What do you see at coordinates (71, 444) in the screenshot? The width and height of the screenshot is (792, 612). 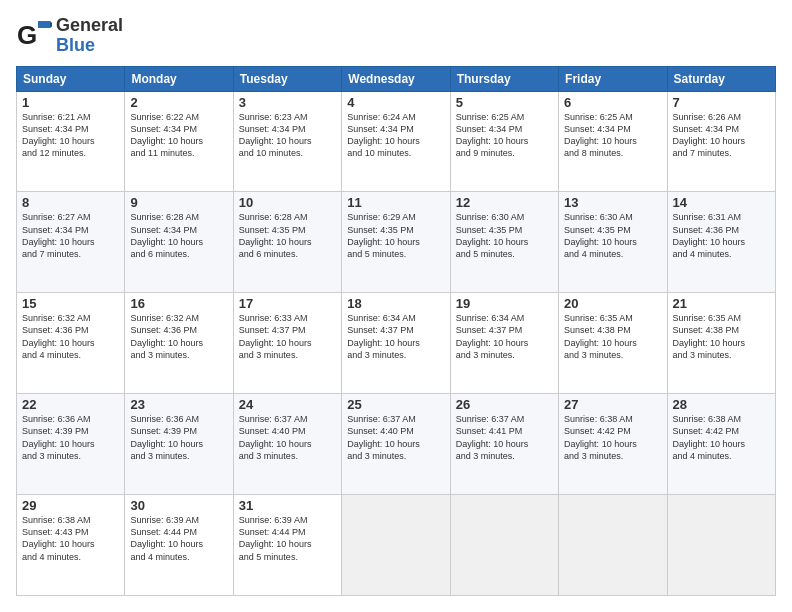 I see `calendar-cell-day-22: 22Sunrise: 6:36 AM Sunset: 4:39 PM Dayli…` at bounding box center [71, 444].